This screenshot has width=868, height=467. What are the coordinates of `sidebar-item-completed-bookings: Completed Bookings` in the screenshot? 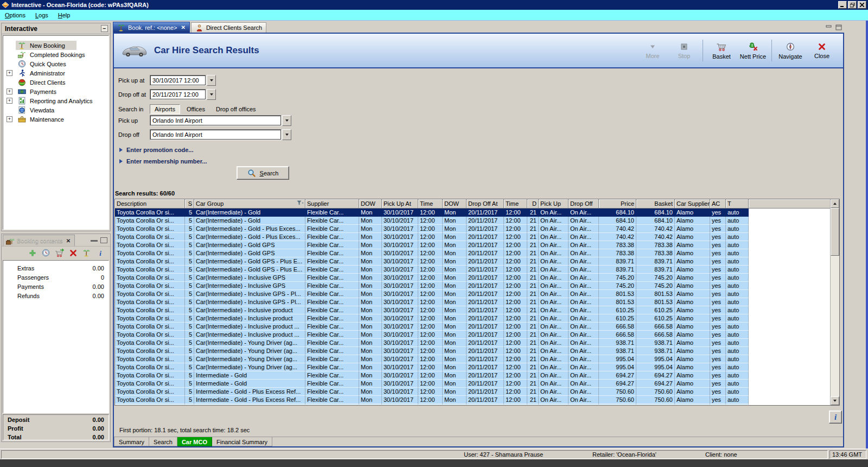 It's located at (56, 54).